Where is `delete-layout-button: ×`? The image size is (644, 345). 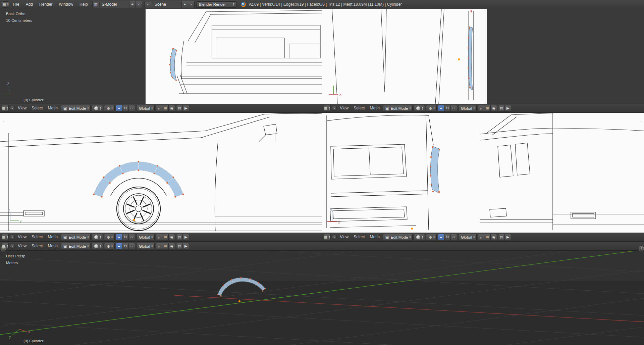
delete-layout-button: × is located at coordinates (139, 4).